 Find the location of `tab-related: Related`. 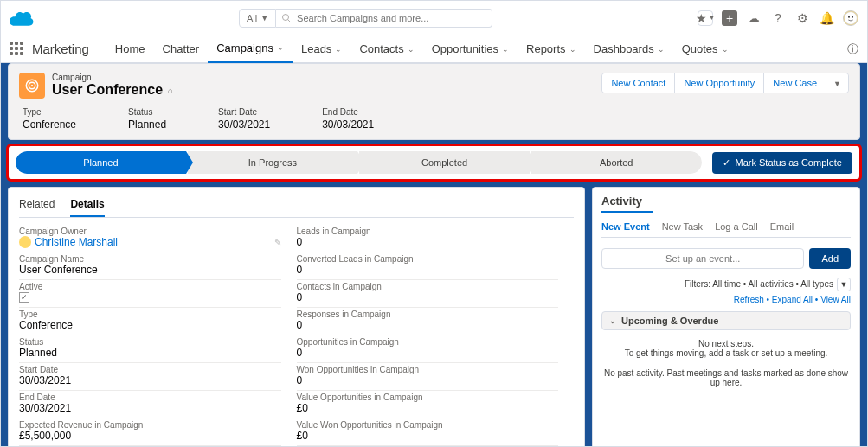

tab-related: Related is located at coordinates (36, 206).